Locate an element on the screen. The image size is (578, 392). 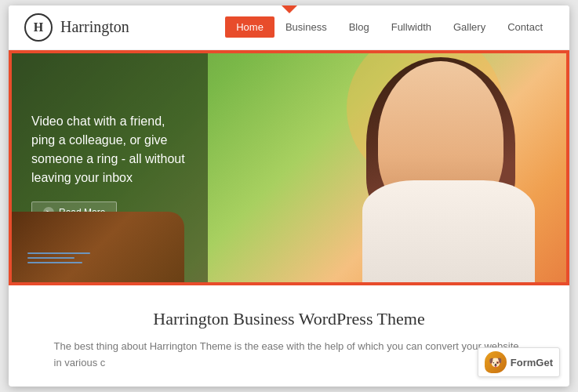
hero-headline: Video chat with a friend, ping a colleag… is located at coordinates (110, 150).